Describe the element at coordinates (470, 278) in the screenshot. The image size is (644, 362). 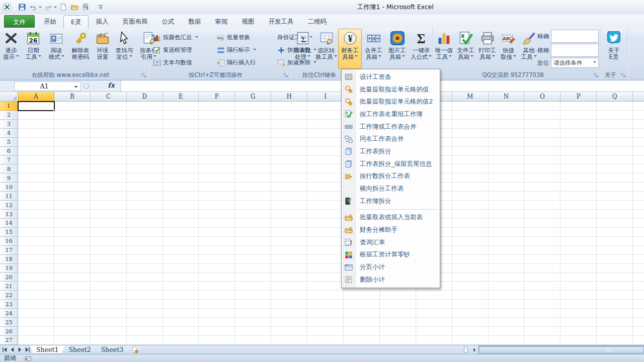
I see `cell-M20` at that location.